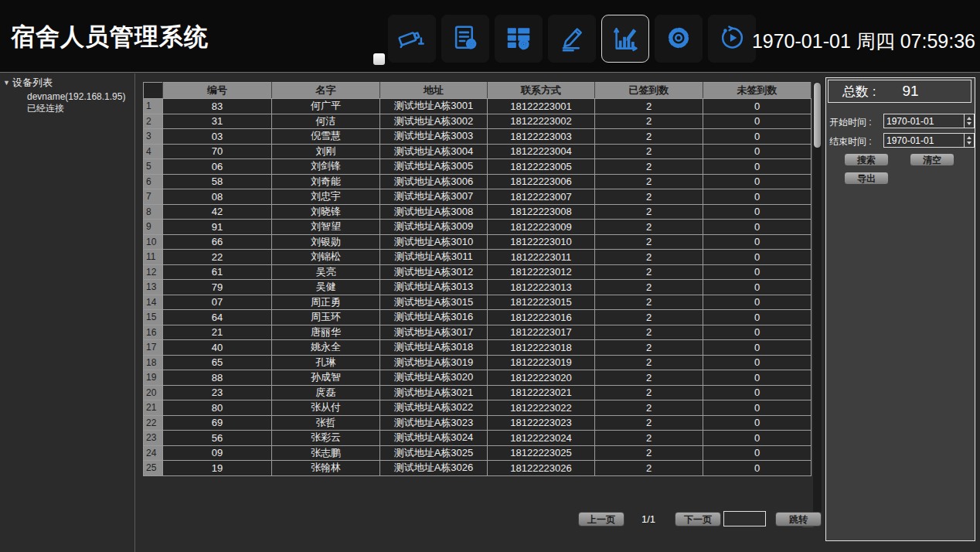  What do you see at coordinates (153, 257) in the screenshot?
I see `row-index-cell: 11` at bounding box center [153, 257].